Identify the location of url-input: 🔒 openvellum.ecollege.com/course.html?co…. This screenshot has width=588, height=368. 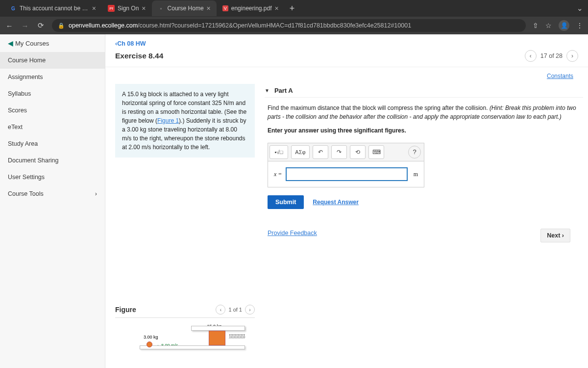
(289, 26).